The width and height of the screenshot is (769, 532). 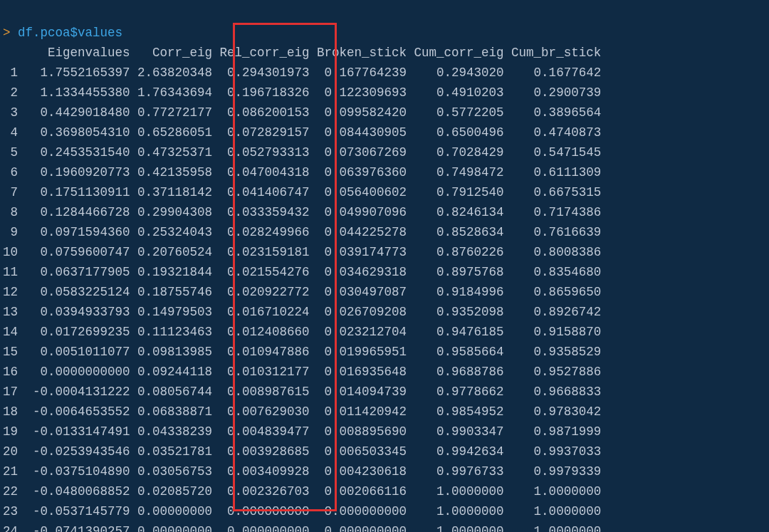 What do you see at coordinates (63, 33) in the screenshot?
I see `prompt-line: > df.pcoa$values` at bounding box center [63, 33].